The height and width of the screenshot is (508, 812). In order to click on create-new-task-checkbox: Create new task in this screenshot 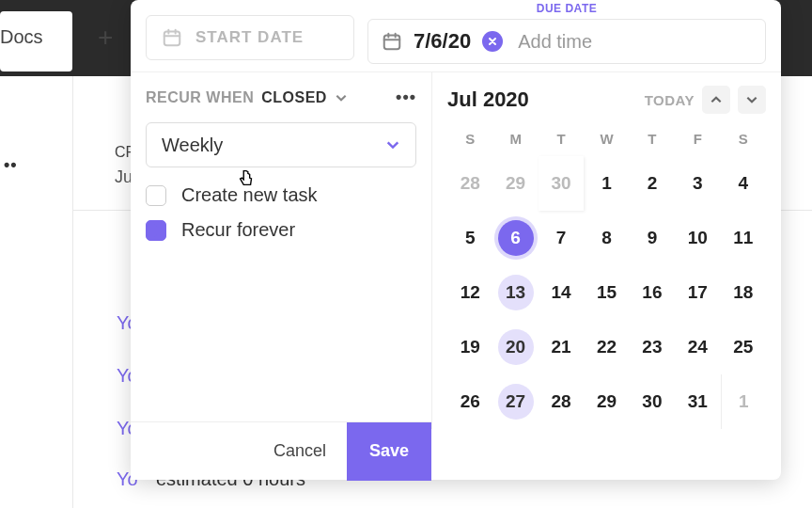, I will do `click(281, 196)`.